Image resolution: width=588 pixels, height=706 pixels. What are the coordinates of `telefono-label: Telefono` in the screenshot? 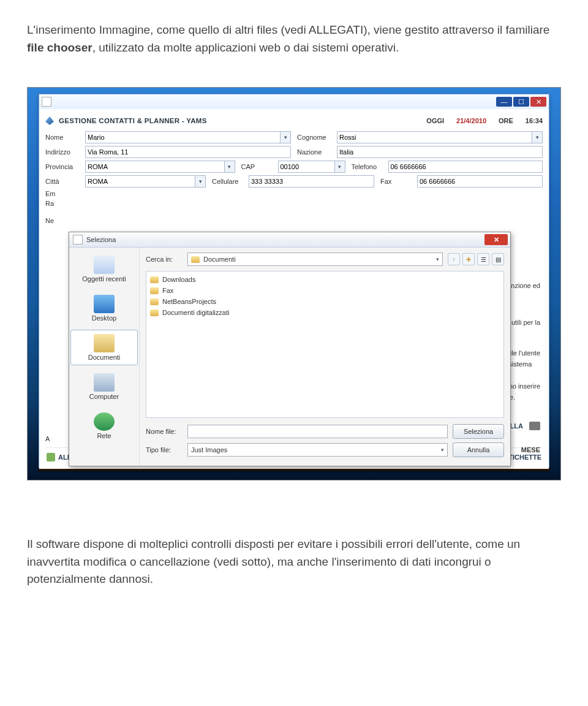 It's located at (367, 167).